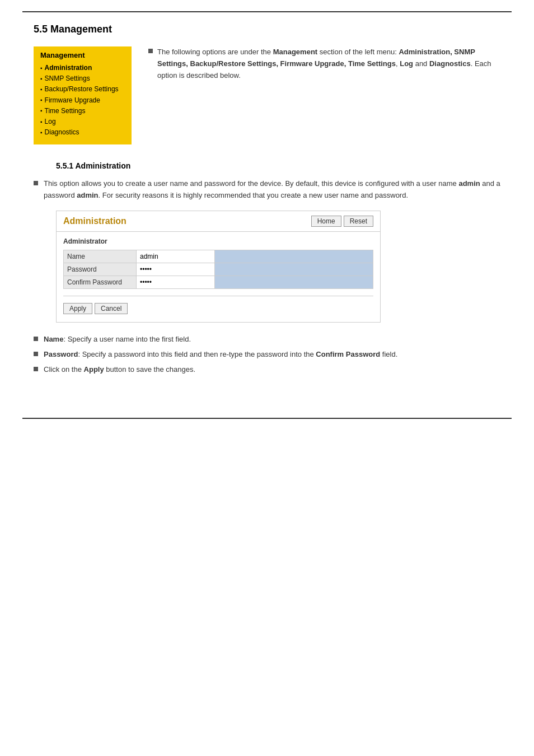  Describe the element at coordinates (218, 269) in the screenshot. I see `admin-fields-table: Name Password` at that location.